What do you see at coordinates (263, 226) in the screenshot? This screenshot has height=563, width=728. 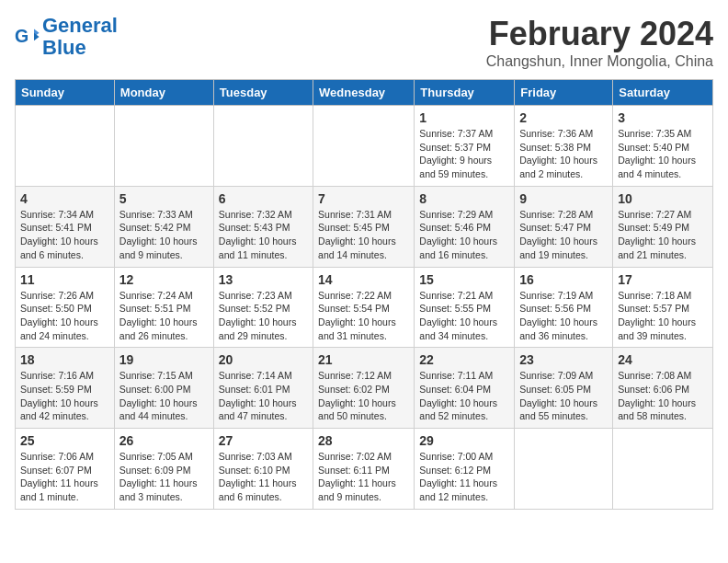 I see `calendar-cell: 6Sunrise: 7:32 AMSunset: 5:43 PMDaylight…` at bounding box center [263, 226].